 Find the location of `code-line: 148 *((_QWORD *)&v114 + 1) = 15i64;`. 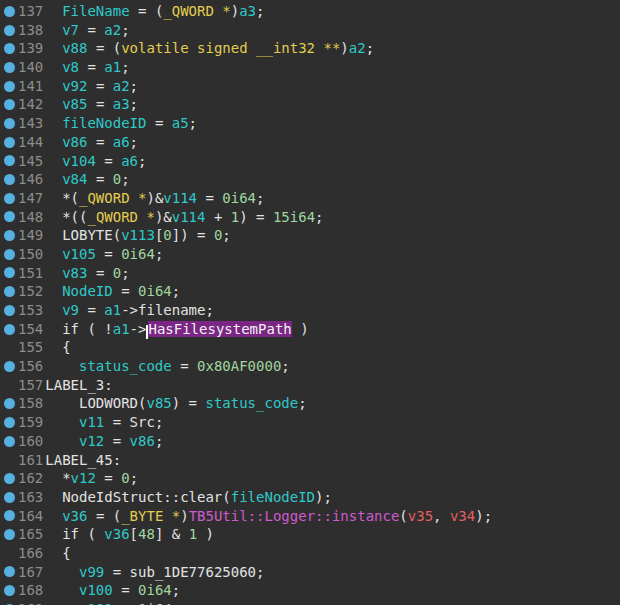

code-line: 148 *((_QWORD *)&v114 + 1) = 15i64; is located at coordinates (310, 218).